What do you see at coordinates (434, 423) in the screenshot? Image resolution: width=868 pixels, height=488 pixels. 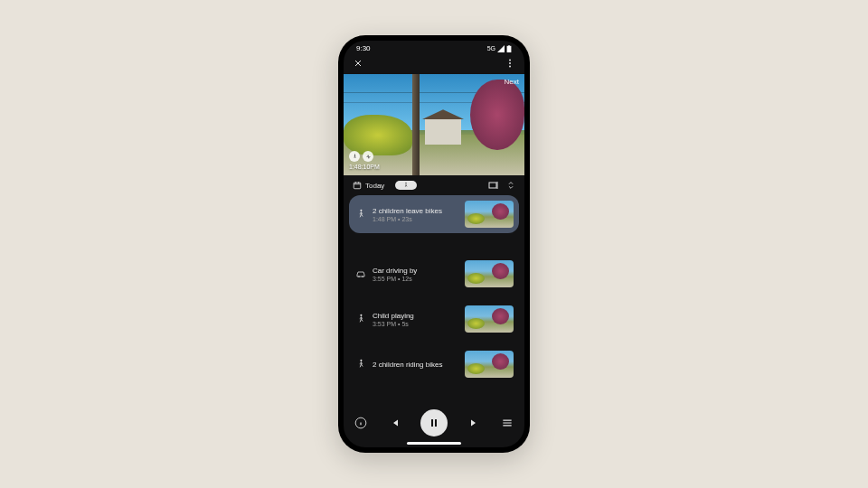 I see `pause-button` at bounding box center [434, 423].